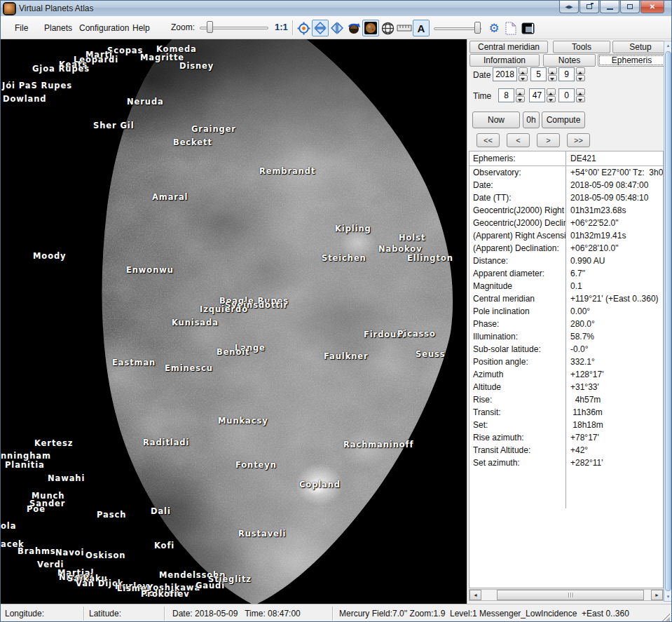 This screenshot has height=622, width=672. Describe the element at coordinates (142, 28) in the screenshot. I see `menu-help: Help` at that location.